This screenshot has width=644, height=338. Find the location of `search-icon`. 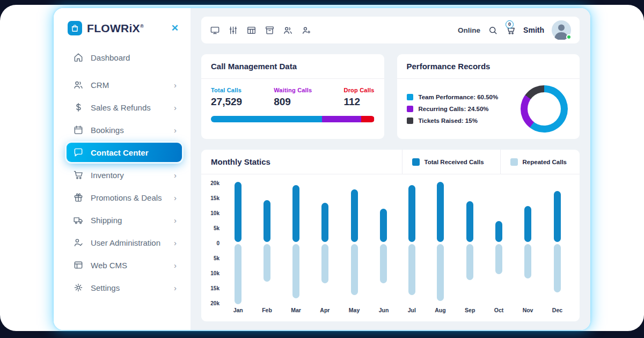

search-icon is located at coordinates (493, 30).